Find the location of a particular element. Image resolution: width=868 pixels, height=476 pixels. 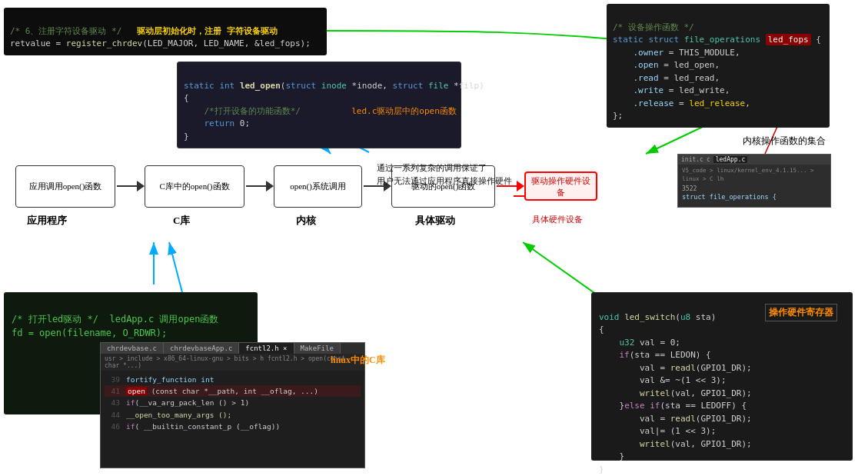

code-led-open: static int led_open(struct inode *inode,… is located at coordinates (319, 105).